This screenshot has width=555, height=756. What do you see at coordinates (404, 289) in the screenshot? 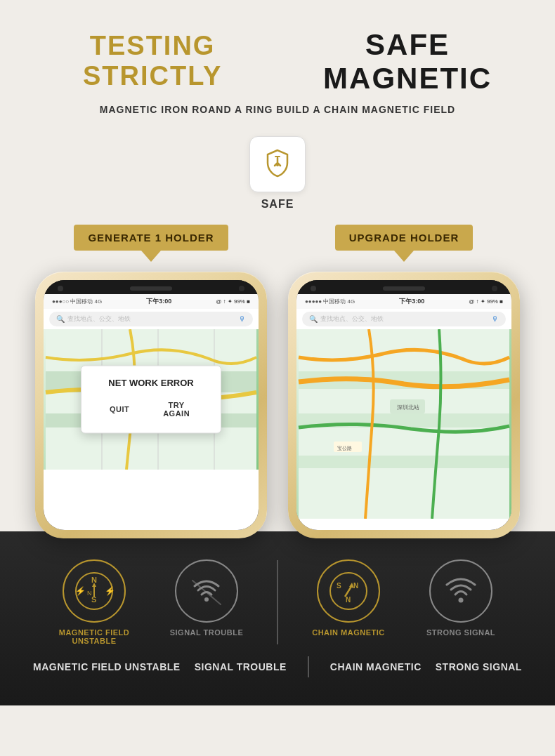
I see `notch-speaker-right` at bounding box center [404, 289].